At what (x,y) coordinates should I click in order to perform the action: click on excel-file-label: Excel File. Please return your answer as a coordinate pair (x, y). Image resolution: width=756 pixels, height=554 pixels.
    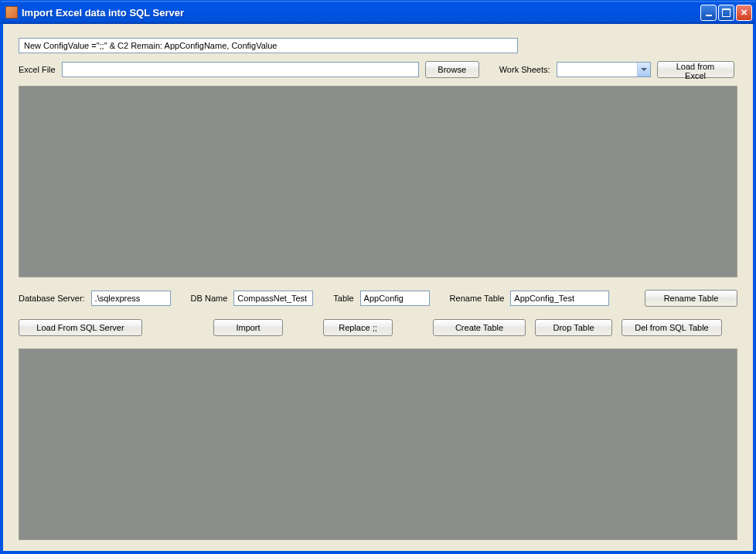
    Looking at the image, I should click on (37, 70).